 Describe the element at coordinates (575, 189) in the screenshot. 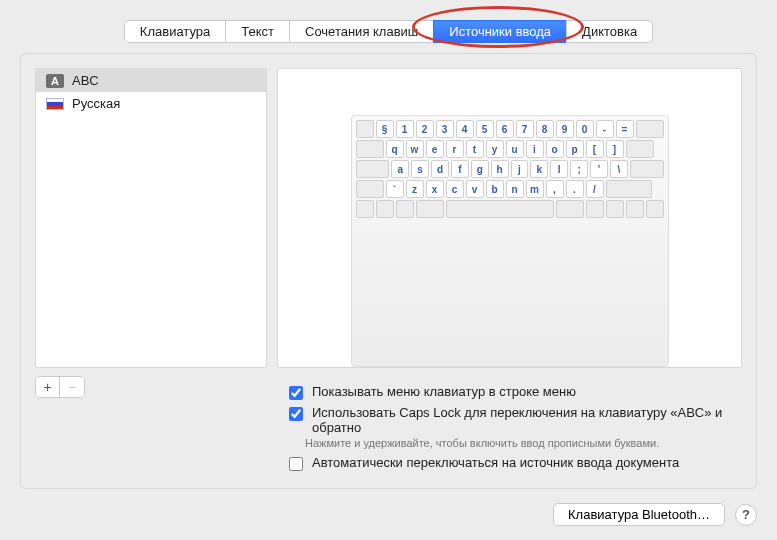

I see `key: .` at that location.